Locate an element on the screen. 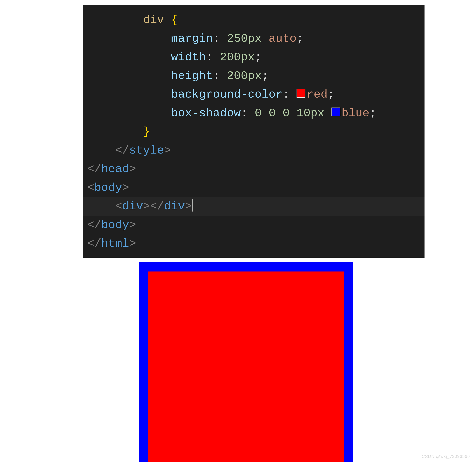 This screenshot has height=462, width=476. css-value: blue is located at coordinates (356, 113).